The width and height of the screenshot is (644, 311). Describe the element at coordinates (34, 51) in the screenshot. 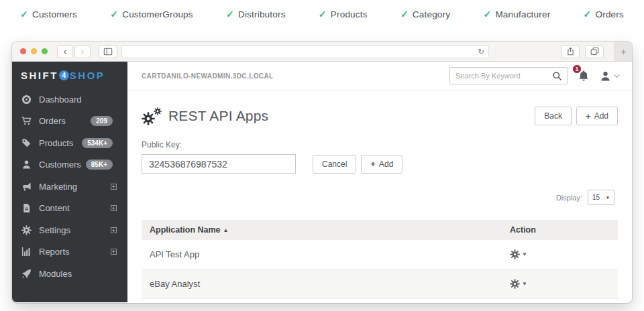

I see `window-controls` at that location.